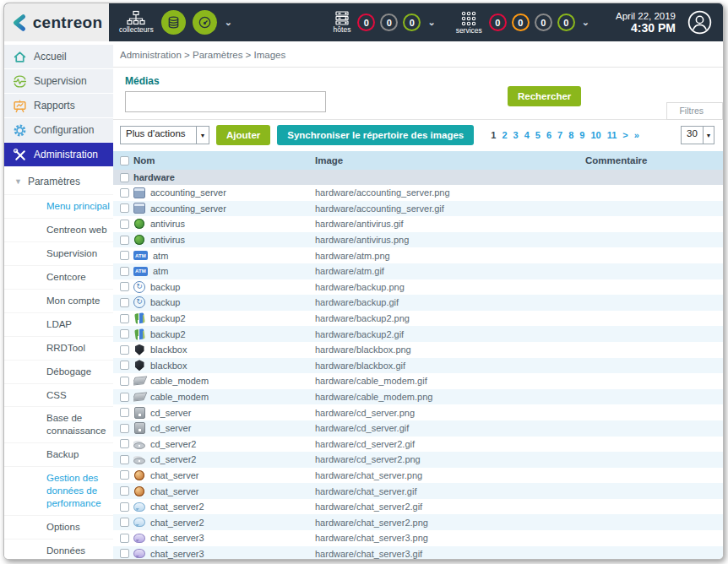  What do you see at coordinates (20, 106) in the screenshot?
I see `reports-icon` at bounding box center [20, 106].